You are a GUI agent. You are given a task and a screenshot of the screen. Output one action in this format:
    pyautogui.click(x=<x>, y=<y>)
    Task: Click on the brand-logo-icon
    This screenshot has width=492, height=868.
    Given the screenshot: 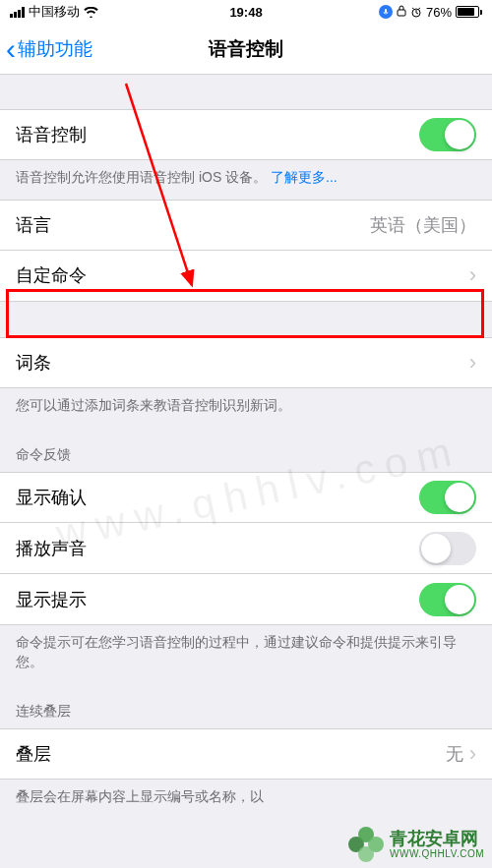 What is the action you would take?
    pyautogui.click(x=366, y=844)
    